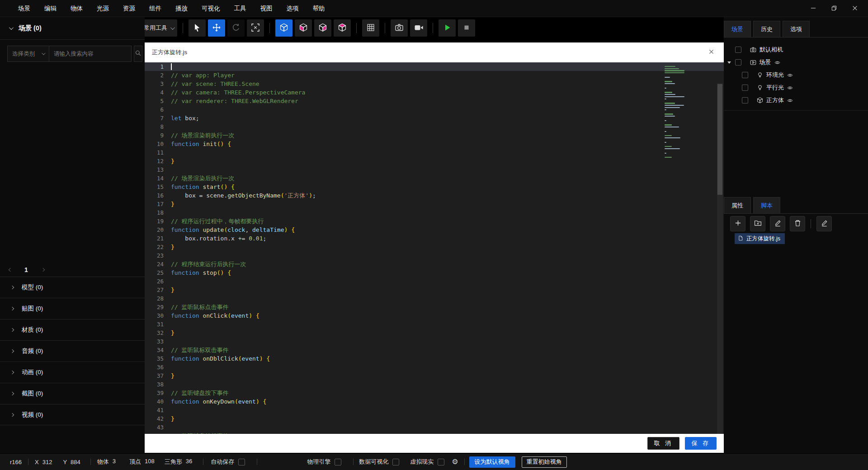 The image size is (868, 470). Describe the element at coordinates (737, 205) in the screenshot. I see `tab-properties: 属性` at that location.